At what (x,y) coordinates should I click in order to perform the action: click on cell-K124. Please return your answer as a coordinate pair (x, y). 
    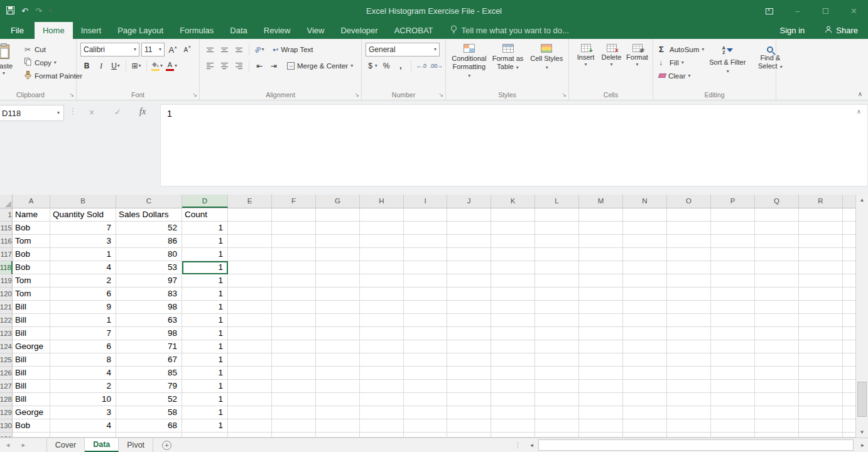
    Looking at the image, I should click on (513, 347).